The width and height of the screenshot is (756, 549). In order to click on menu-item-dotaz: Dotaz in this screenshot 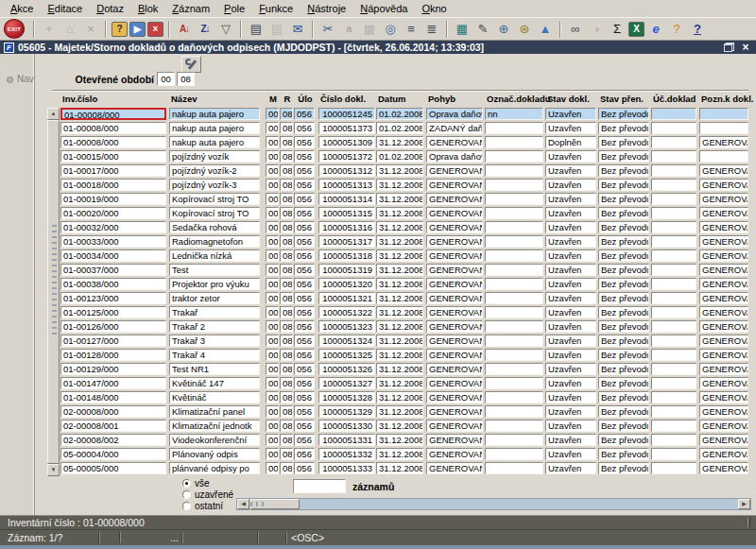, I will do `click(110, 9)`.